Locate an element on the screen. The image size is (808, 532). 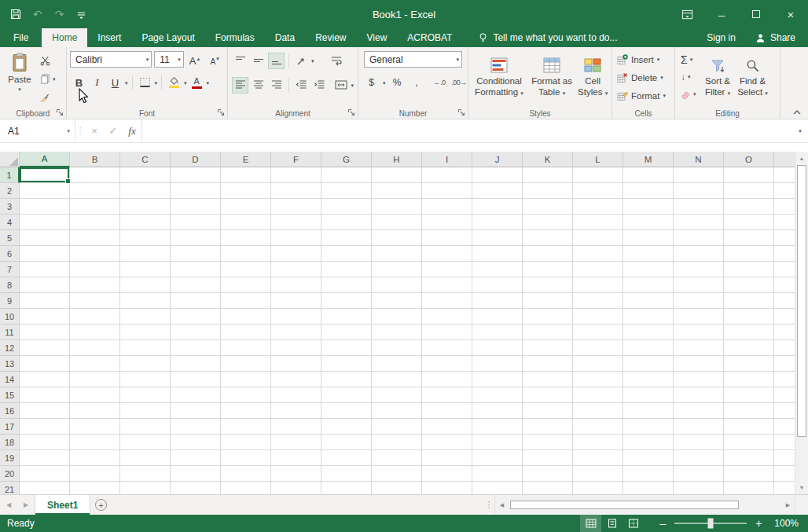
cell-j7 is located at coordinates (498, 270).